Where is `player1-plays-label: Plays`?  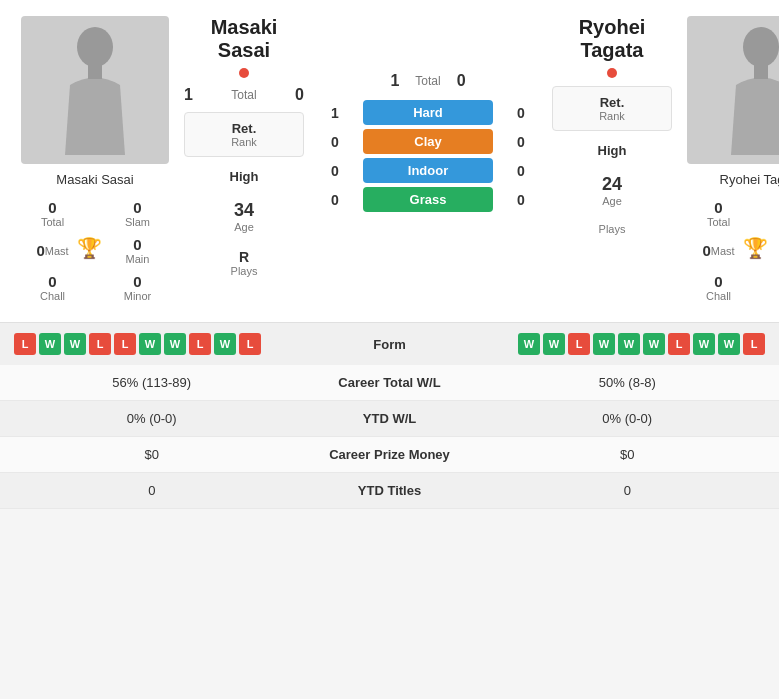 player1-plays-label: Plays is located at coordinates (244, 271).